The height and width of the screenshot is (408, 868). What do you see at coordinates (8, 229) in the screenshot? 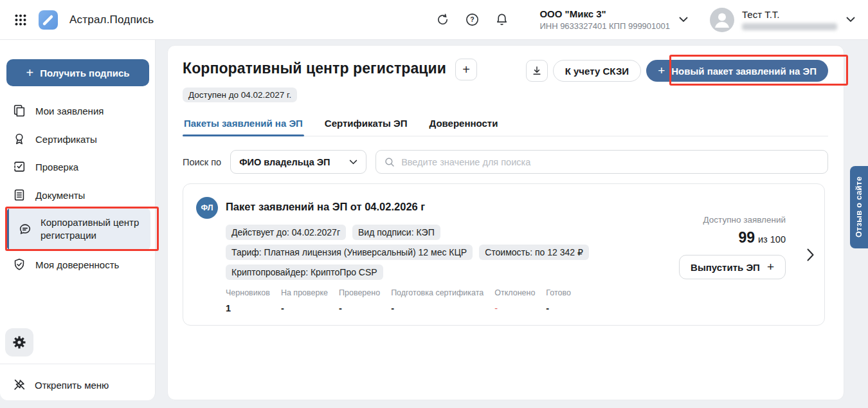
I see `active-indicator-bar` at bounding box center [8, 229].